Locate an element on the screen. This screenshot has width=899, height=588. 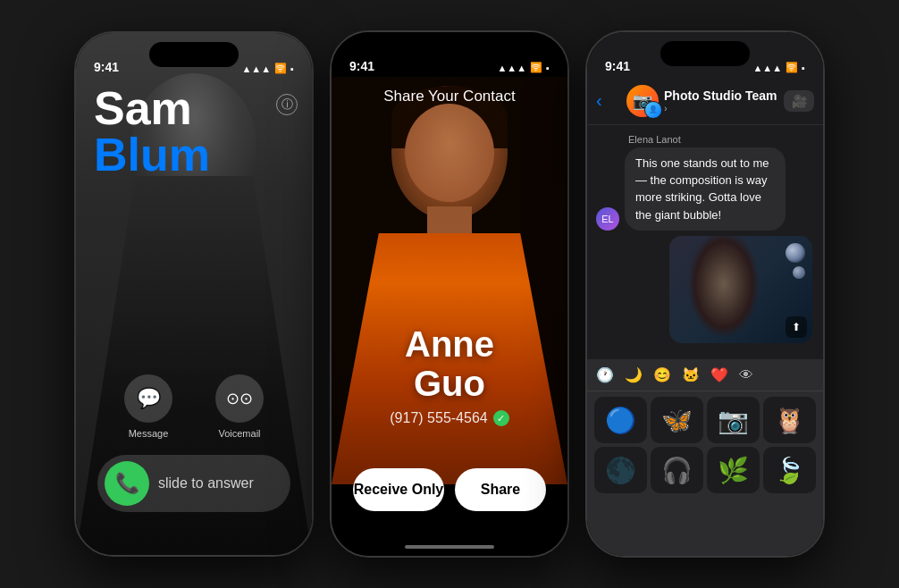
message-button: 💬 is located at coordinates (148, 399).